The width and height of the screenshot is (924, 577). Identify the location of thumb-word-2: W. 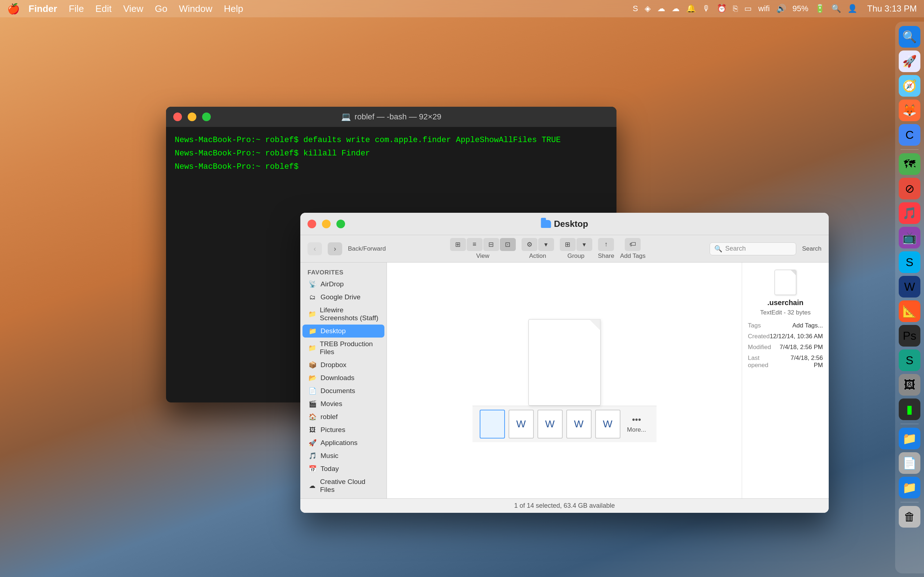
(550, 424).